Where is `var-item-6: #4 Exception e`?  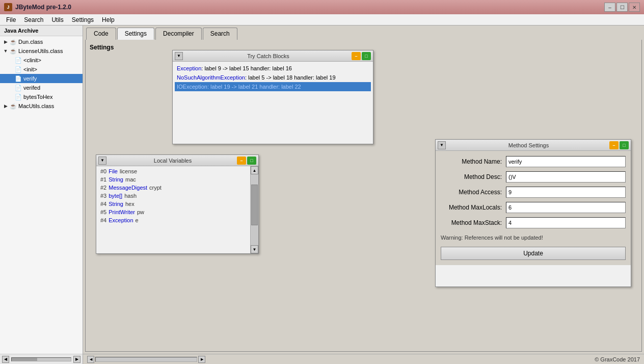
var-item-6: #4 Exception e is located at coordinates (177, 220).